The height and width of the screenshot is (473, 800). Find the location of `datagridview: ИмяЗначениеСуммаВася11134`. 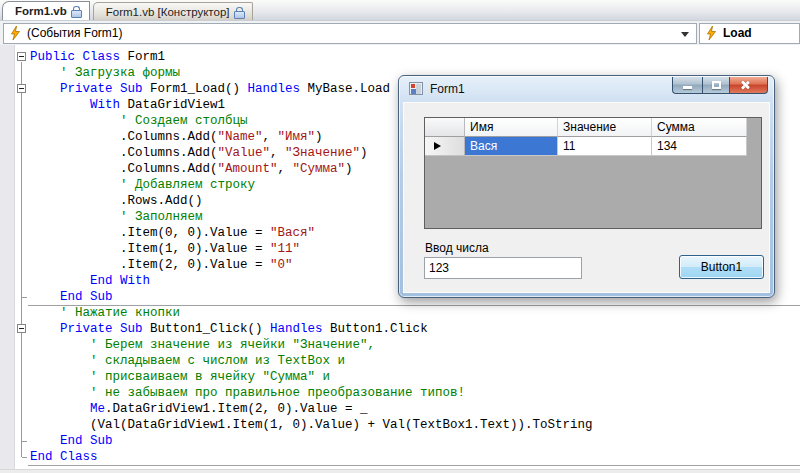

datagridview: ИмяЗначениеСуммаВася11134 is located at coordinates (593, 173).